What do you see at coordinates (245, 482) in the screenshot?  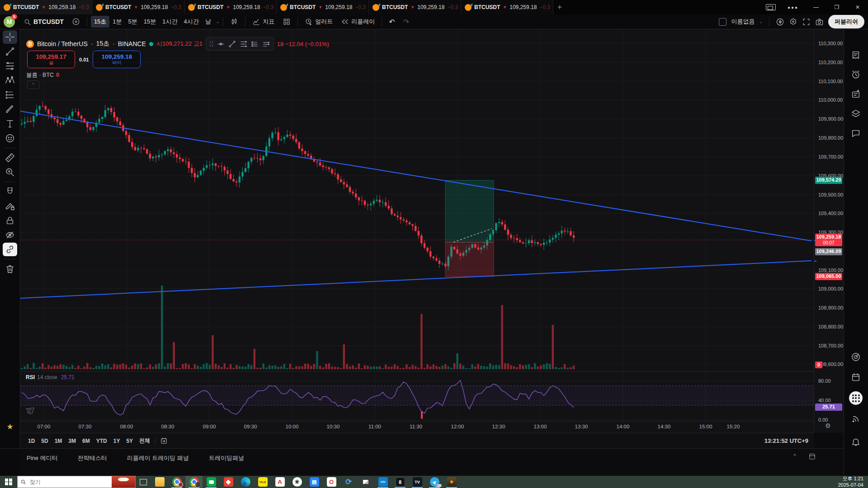 I see `taskbar-app-edge` at bounding box center [245, 482].